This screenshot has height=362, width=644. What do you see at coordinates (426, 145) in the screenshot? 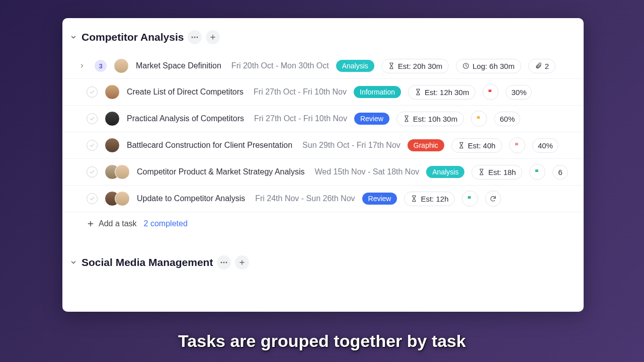
I see `tag-graphic: Graphic` at bounding box center [426, 145].